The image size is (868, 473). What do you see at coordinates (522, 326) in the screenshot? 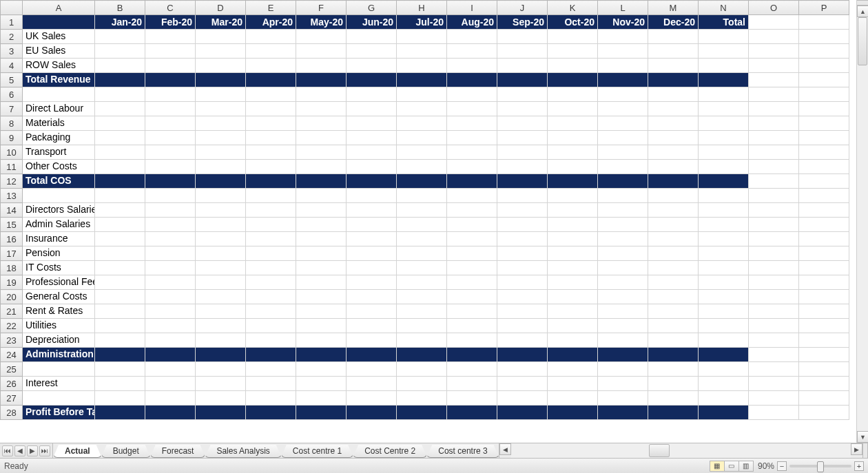
I see `cell-J22` at bounding box center [522, 326].